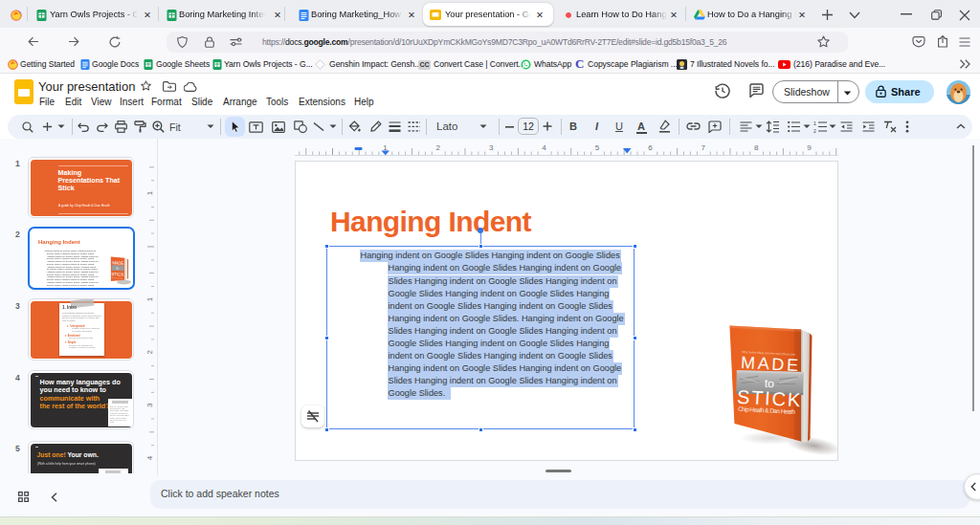  I want to click on svg-text: 8, so click(756, 147).